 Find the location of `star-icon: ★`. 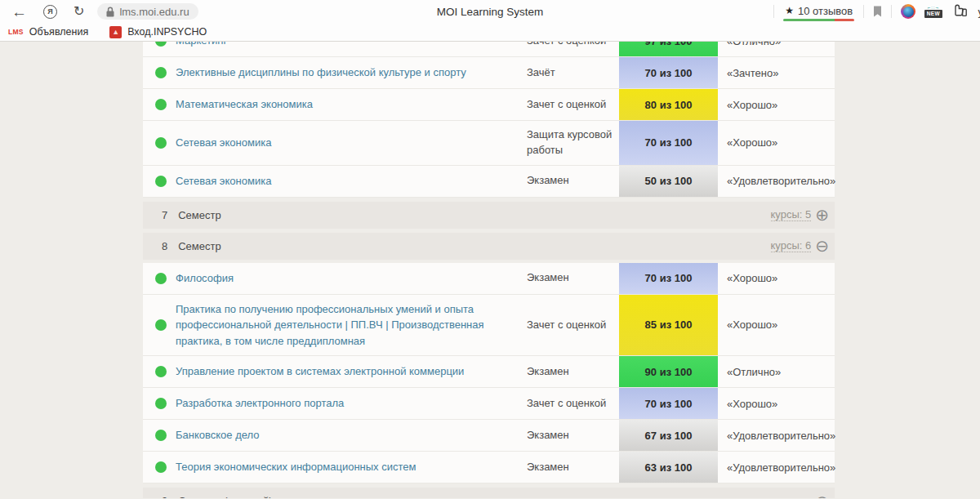

star-icon: ★ is located at coordinates (789, 11).